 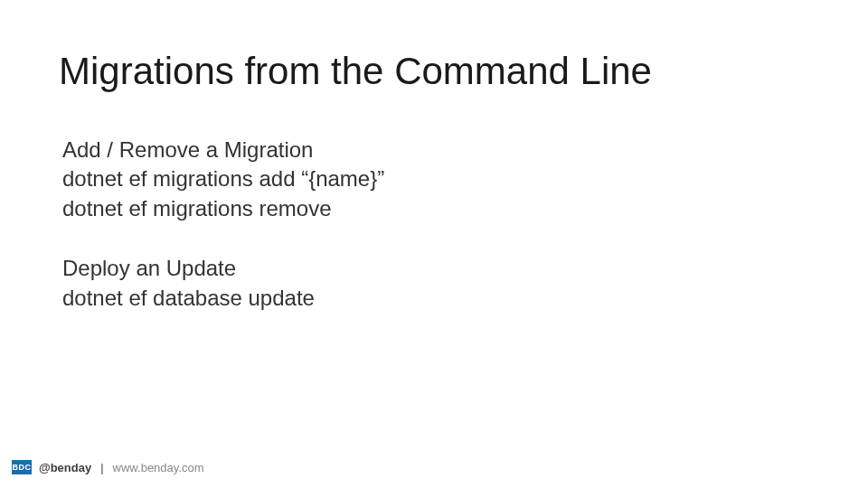 What do you see at coordinates (223, 284) in the screenshot?
I see `section-deploy: Deploy an Update dotnet ef database upda…` at bounding box center [223, 284].